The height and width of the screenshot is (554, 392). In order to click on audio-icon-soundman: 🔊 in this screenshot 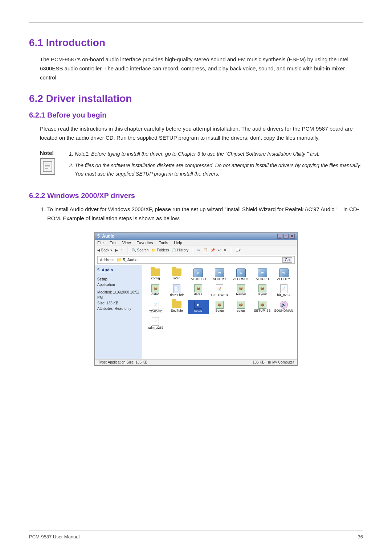, I will do `click(284, 305)`.